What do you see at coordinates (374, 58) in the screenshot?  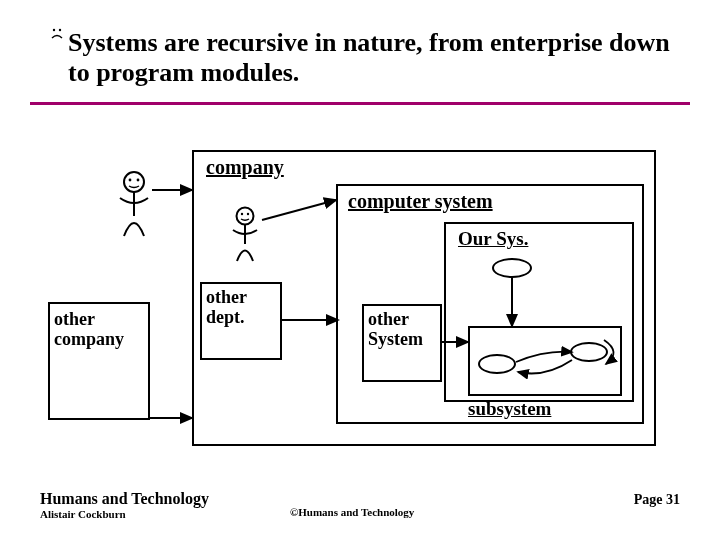 I see `slide-title: Systems are recursive in nature, from en…` at bounding box center [374, 58].